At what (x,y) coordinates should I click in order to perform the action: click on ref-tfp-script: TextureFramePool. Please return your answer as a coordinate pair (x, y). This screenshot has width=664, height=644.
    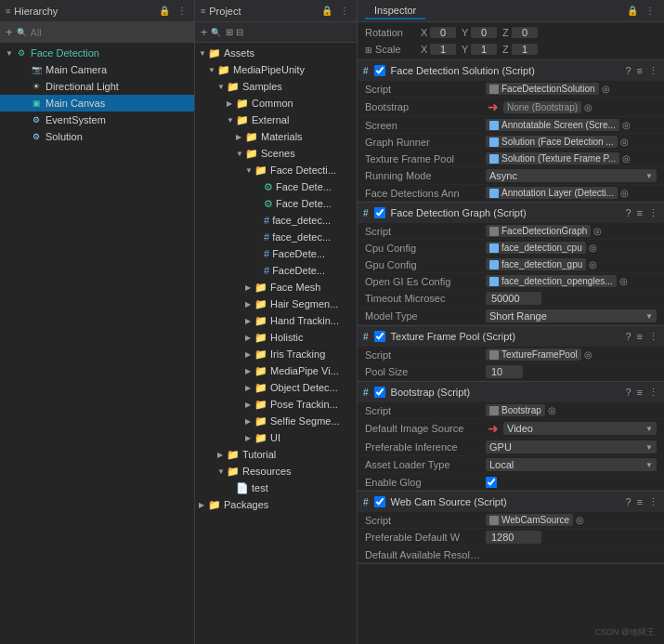
    Looking at the image, I should click on (533, 355).